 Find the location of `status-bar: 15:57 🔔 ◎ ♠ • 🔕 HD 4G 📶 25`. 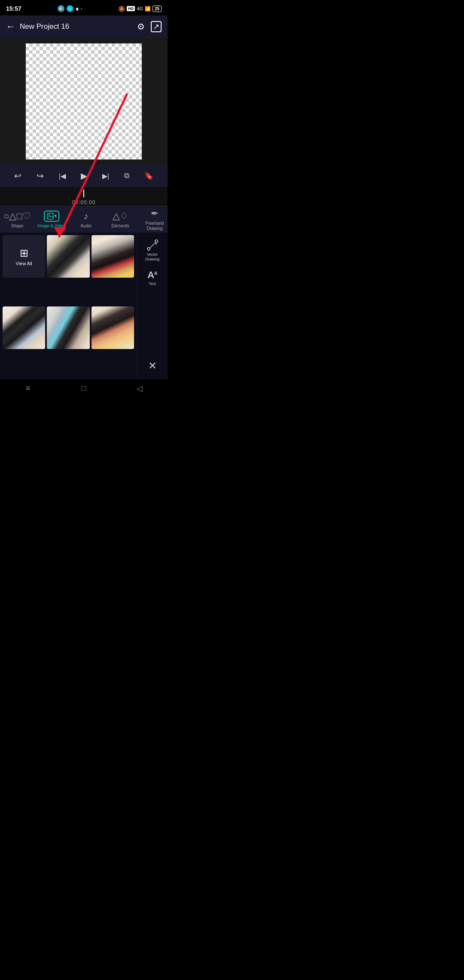

status-bar: 15:57 🔔 ◎ ♠ • 🔕 HD 4G 📶 25 is located at coordinates (84, 8).